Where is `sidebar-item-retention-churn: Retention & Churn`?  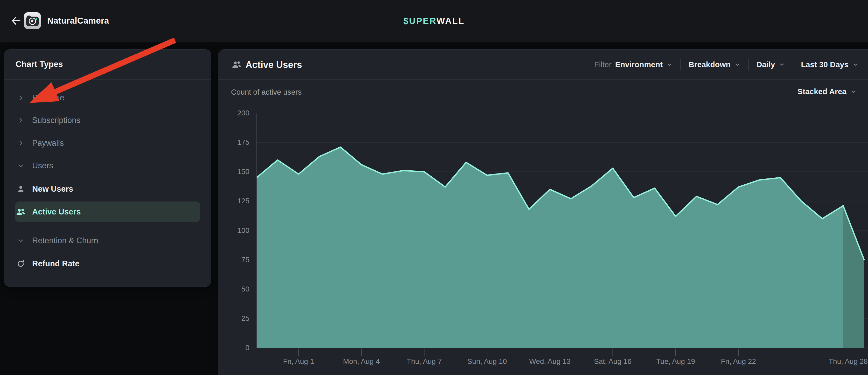
sidebar-item-retention-churn: Retention & Churn is located at coordinates (108, 241).